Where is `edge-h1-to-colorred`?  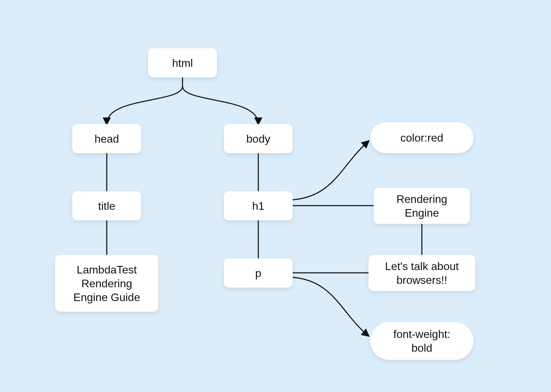
edge-h1-to-colorred is located at coordinates (331, 171).